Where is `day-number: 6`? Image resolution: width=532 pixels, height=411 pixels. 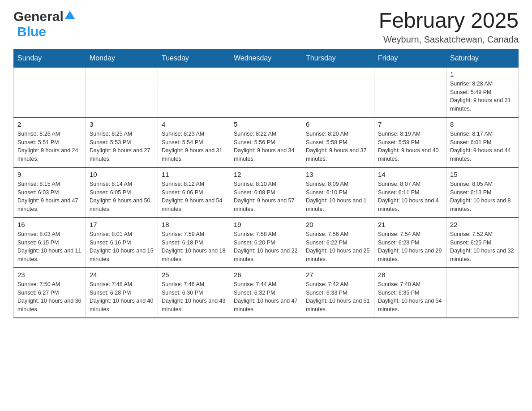 day-number: 6 is located at coordinates (338, 124).